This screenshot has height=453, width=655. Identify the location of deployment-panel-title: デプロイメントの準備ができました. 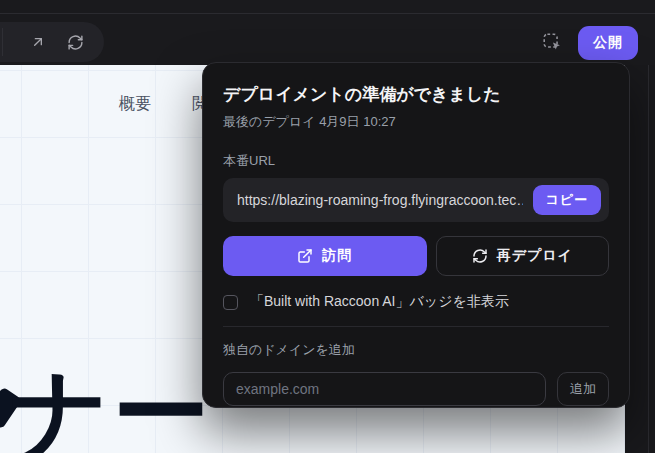
(416, 94).